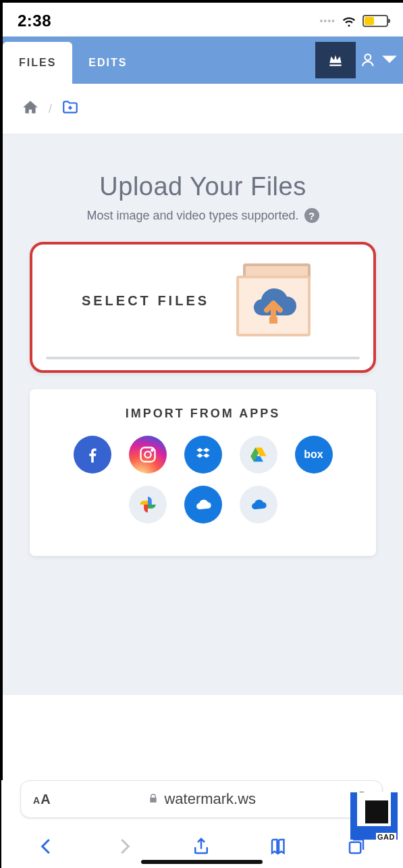  I want to click on status-indicators: ••••, so click(354, 21).